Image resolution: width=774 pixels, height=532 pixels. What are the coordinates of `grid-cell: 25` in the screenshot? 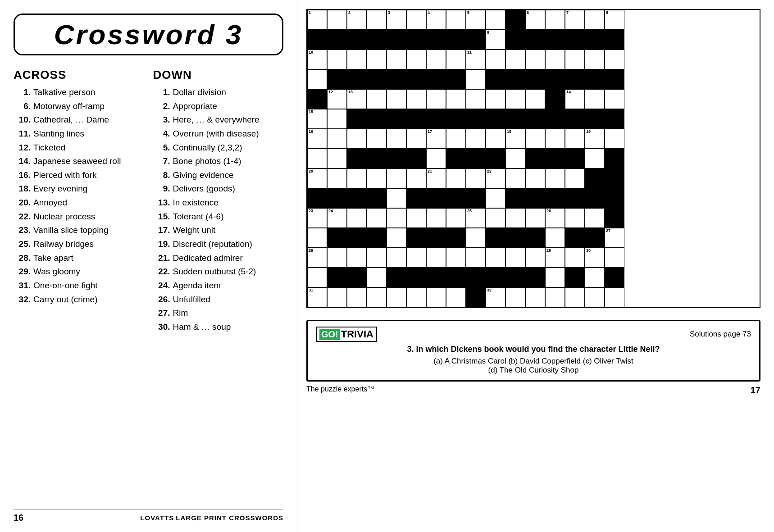 It's located at (476, 218).